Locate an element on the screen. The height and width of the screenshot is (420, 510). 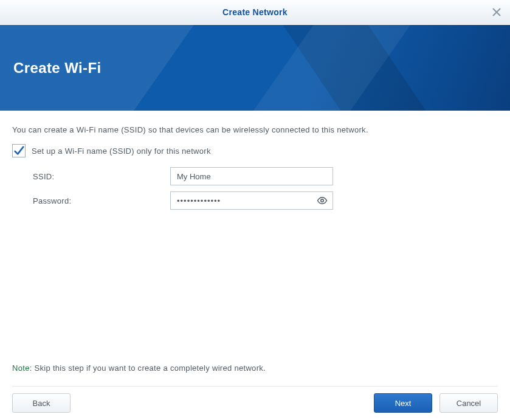
close-icon is located at coordinates (497, 12).